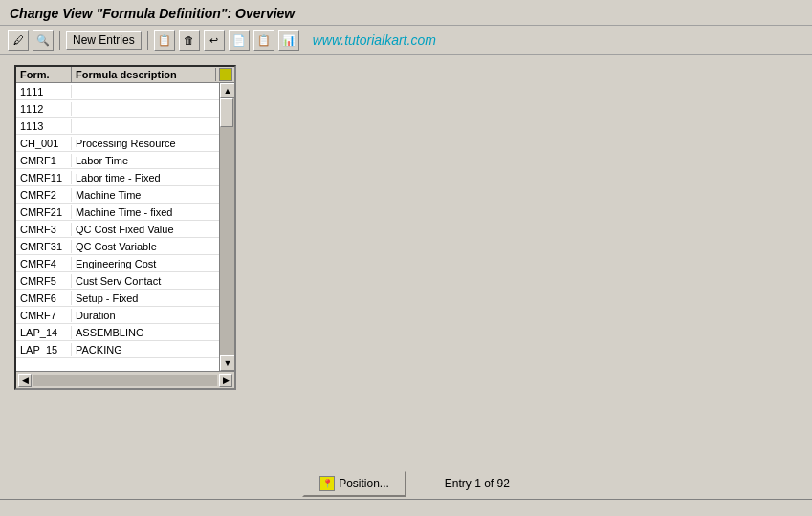 This screenshot has width=812, height=516. I want to click on cell-form: 1113, so click(44, 126).